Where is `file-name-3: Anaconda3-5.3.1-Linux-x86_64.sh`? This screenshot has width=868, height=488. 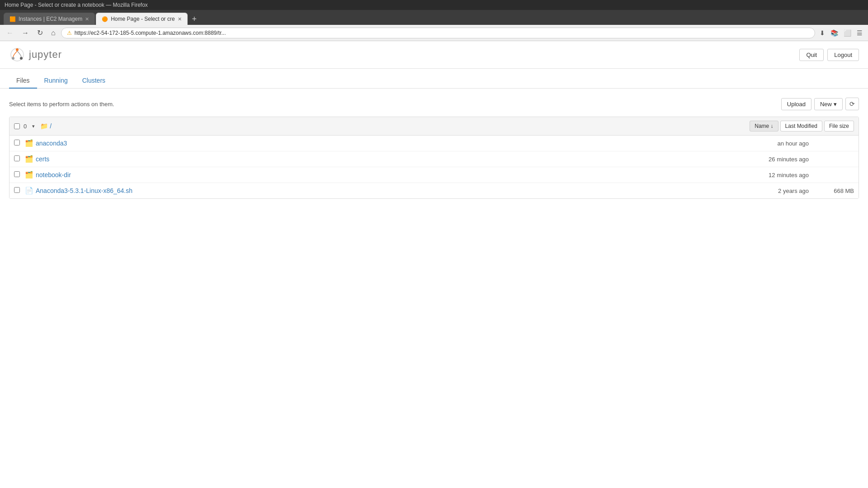 file-name-3: Anaconda3-5.3.1-Linux-x86_64.sh is located at coordinates (382, 191).